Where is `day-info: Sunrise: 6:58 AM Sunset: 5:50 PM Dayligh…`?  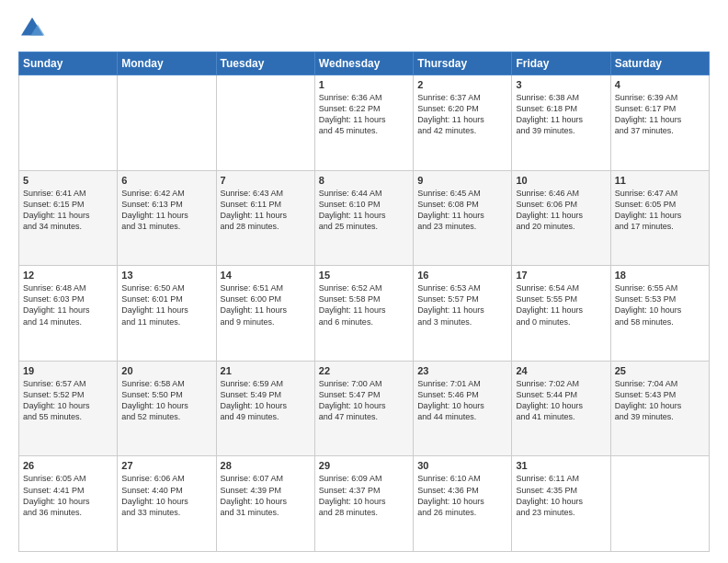 day-info: Sunrise: 6:58 AM Sunset: 5:50 PM Dayligh… is located at coordinates (166, 401).